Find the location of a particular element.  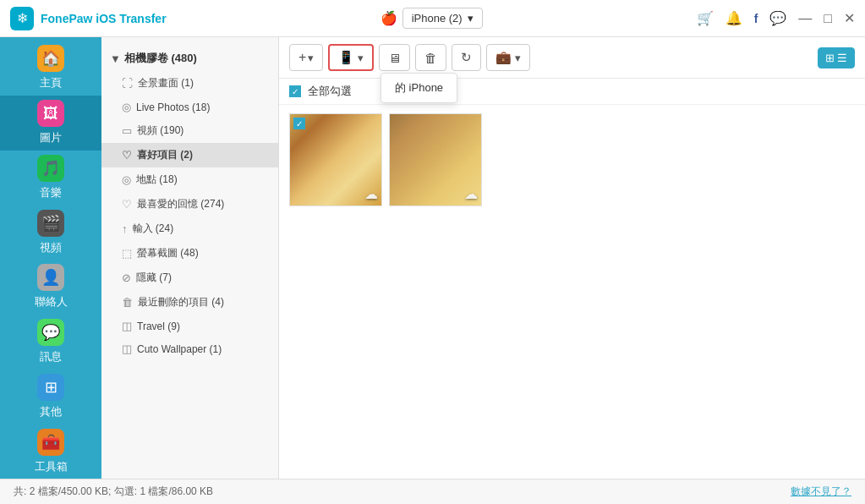

delete-icon: 🗑 is located at coordinates (431, 58).